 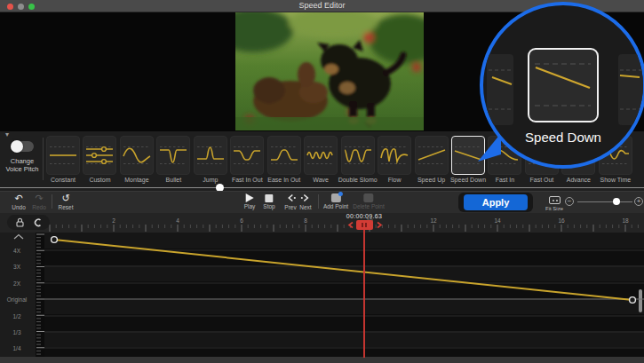 What do you see at coordinates (19, 236) in the screenshot?
I see `axis-scroll-up-icon` at bounding box center [19, 236].